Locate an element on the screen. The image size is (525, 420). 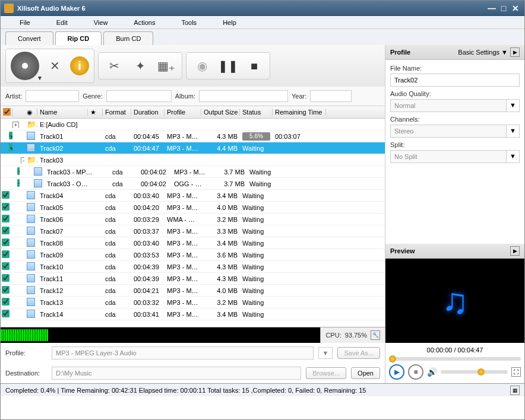
close-button: ✕ is located at coordinates (515, 8).